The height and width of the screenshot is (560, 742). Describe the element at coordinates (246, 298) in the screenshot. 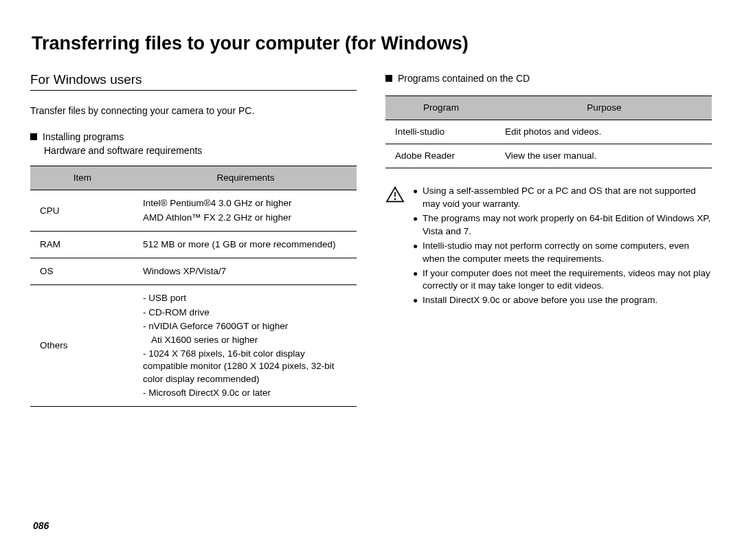

I see `requirement-line: - USB port` at that location.